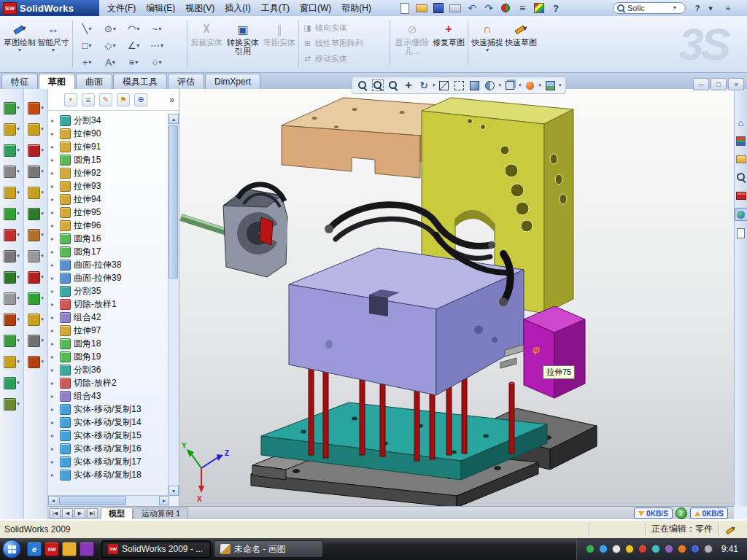 This screenshot has height=560, width=747. Describe the element at coordinates (160, 513) in the screenshot. I see `model-tab: 运动算例 1` at that location.